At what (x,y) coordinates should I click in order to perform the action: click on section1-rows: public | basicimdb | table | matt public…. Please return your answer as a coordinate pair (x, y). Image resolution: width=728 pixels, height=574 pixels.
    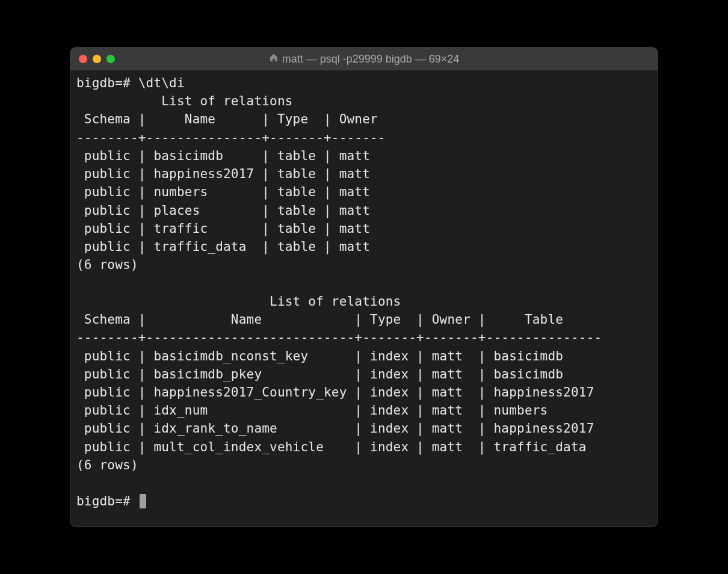
    Looking at the image, I should click on (223, 201).